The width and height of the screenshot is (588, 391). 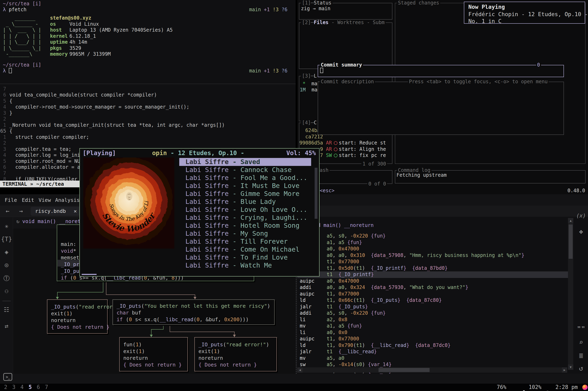 What do you see at coordinates (524, 13) in the screenshot?
I see `now-playing-notification: Now Playing Frédéric Chopin - 12 Etudes,…` at bounding box center [524, 13].